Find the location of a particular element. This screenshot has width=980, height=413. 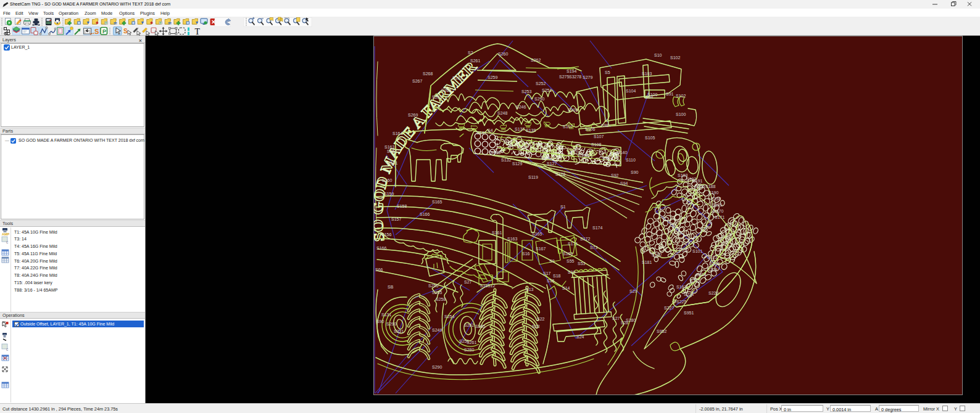

svg-text: S28 is located at coordinates (625, 323).